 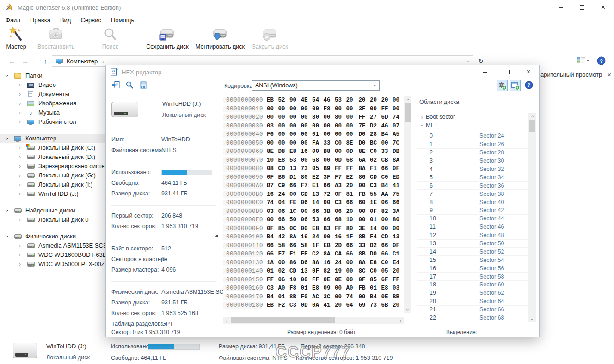 What do you see at coordinates (603, 7) in the screenshot?
I see `close-button: ×` at bounding box center [603, 7].